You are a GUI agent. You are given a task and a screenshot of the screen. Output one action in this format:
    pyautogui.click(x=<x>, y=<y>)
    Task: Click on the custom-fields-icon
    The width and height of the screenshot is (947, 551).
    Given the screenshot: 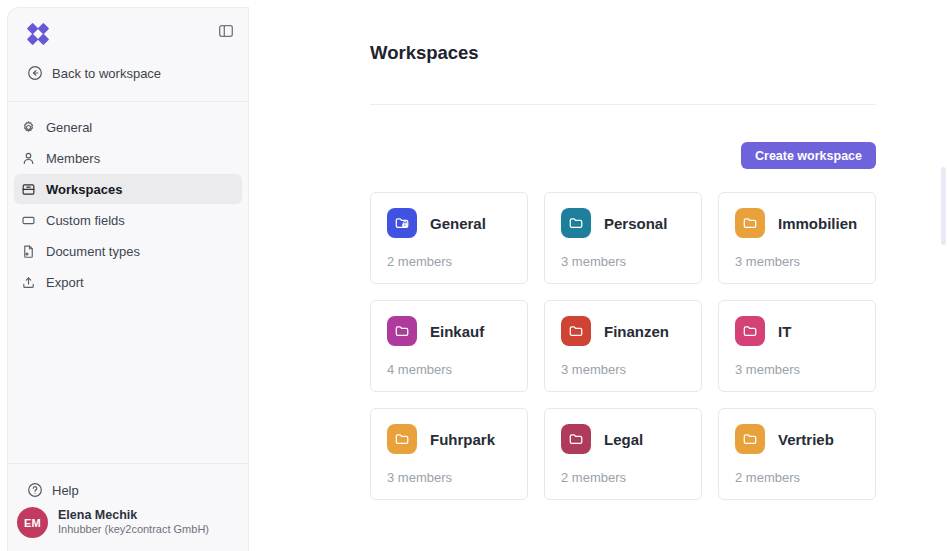 What is the action you would take?
    pyautogui.click(x=28, y=220)
    